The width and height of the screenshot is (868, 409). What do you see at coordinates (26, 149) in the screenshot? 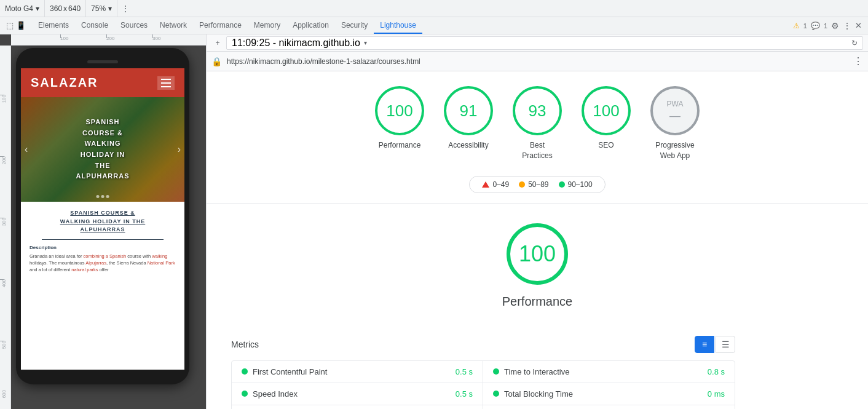
I see `hero-prev-button: ‹` at bounding box center [26, 149].